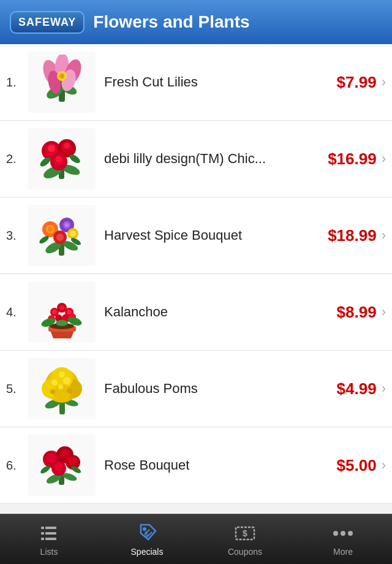 The image size is (392, 564). I want to click on item-price: $7.99, so click(356, 82).